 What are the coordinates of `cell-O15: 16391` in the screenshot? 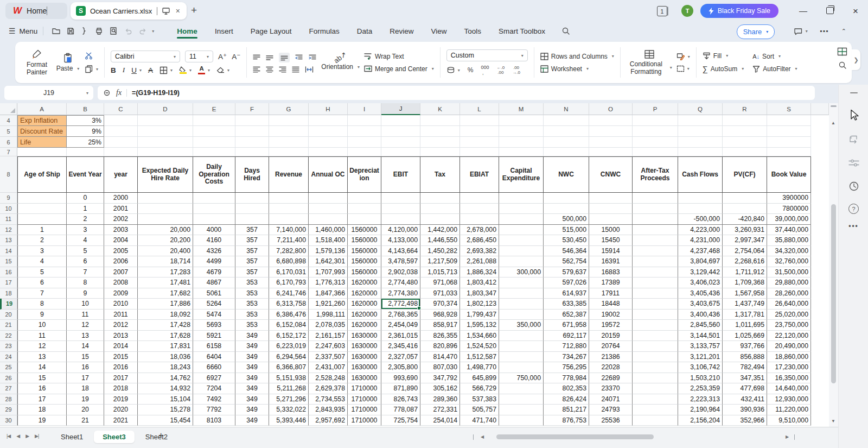 It's located at (611, 262).